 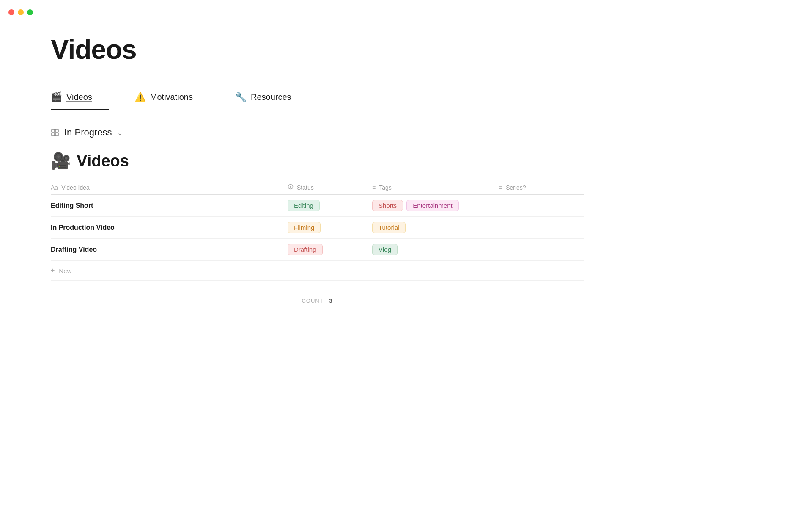 What do you see at coordinates (330, 187) in the screenshot?
I see `col-header-status: Status` at bounding box center [330, 187].